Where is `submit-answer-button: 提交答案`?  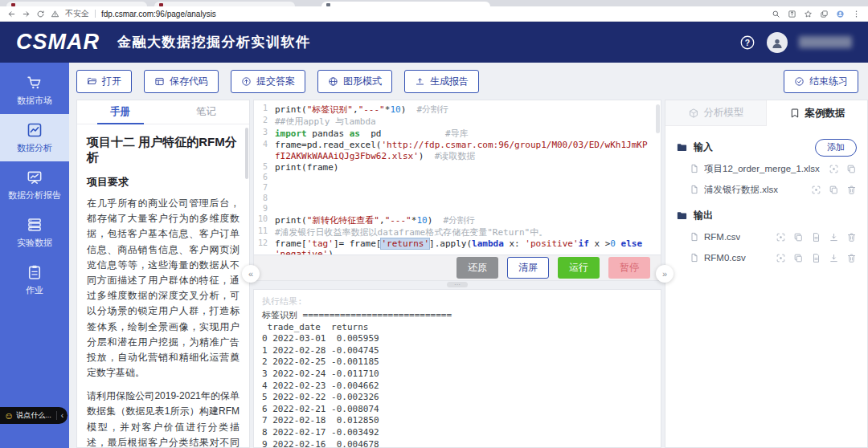 submit-answer-button: 提交答案 is located at coordinates (268, 82).